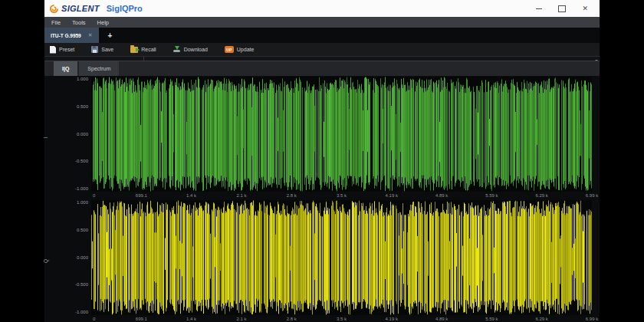 This screenshot has height=322, width=644. I want to click on update-button: UP Update, so click(239, 49).